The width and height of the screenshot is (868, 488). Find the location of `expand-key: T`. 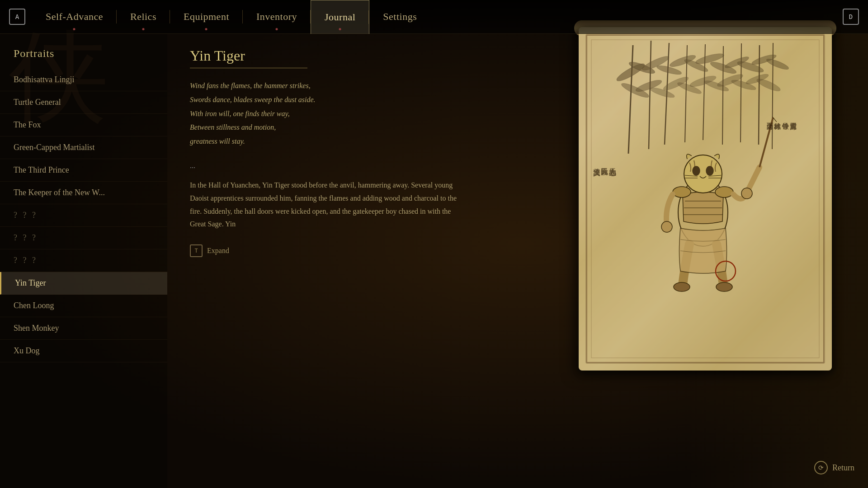

expand-key: T is located at coordinates (196, 251).